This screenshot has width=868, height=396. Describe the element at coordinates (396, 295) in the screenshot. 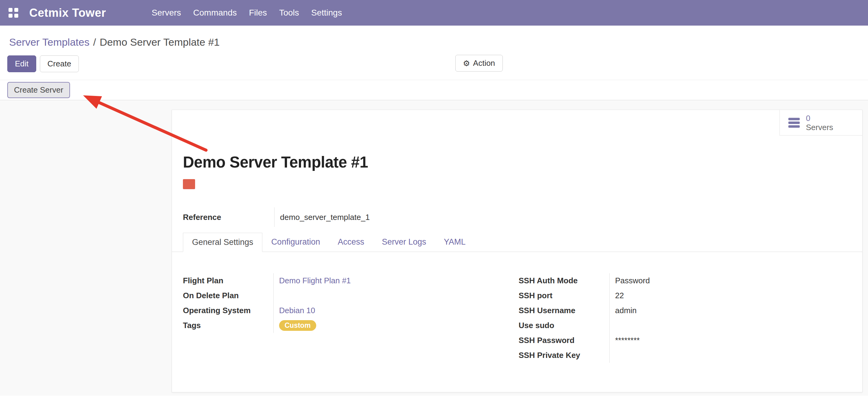

I see `field-value-on-delete-plan` at that location.